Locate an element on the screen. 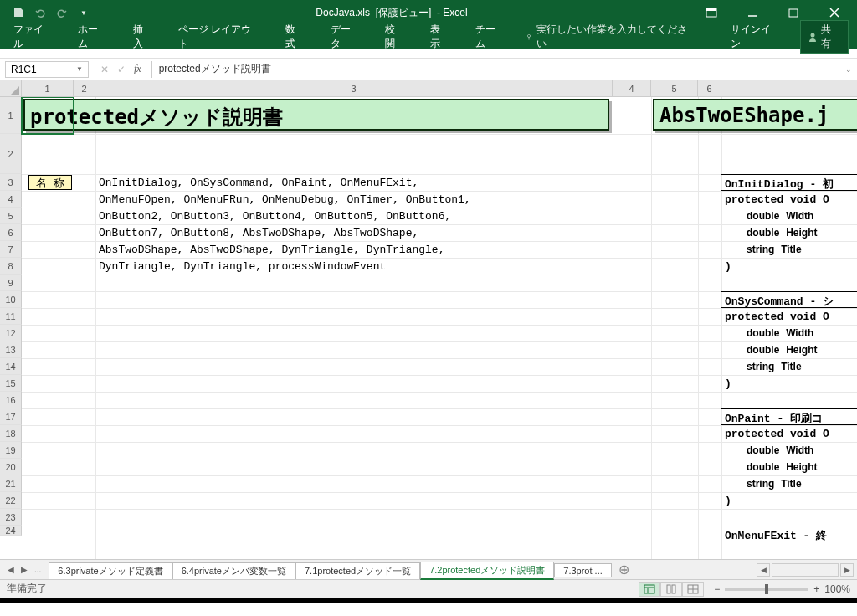 The image size is (857, 616). zoom-in-icon: + is located at coordinates (817, 589).